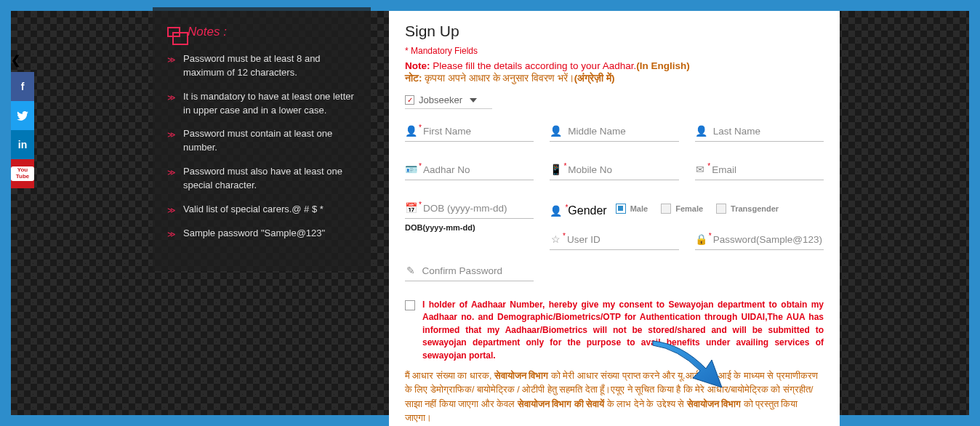 The width and height of the screenshot is (980, 426). I want to click on consent-block: I holder of Aadhaar Number, hereby give …, so click(614, 330).